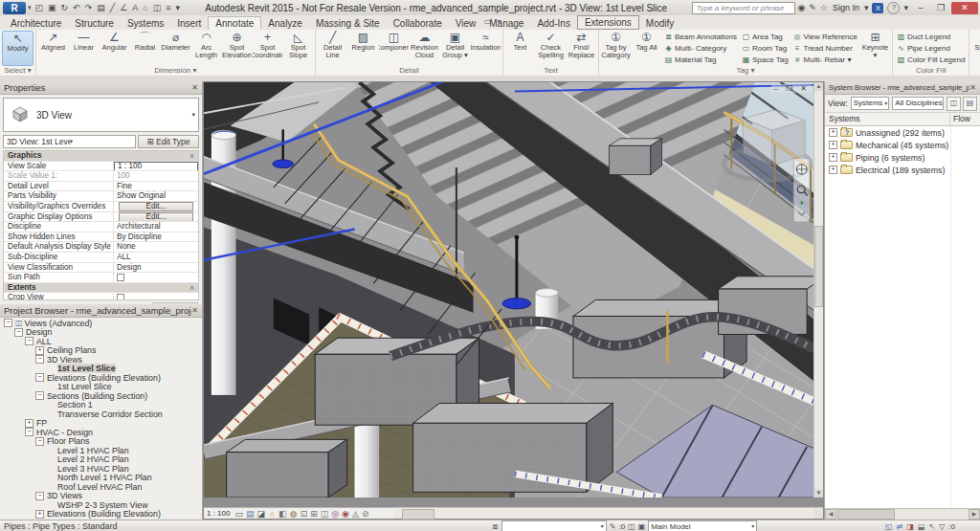 The width and height of the screenshot is (980, 531). What do you see at coordinates (123, 8) in the screenshot?
I see `aligned-dim-icon: ∠` at bounding box center [123, 8].